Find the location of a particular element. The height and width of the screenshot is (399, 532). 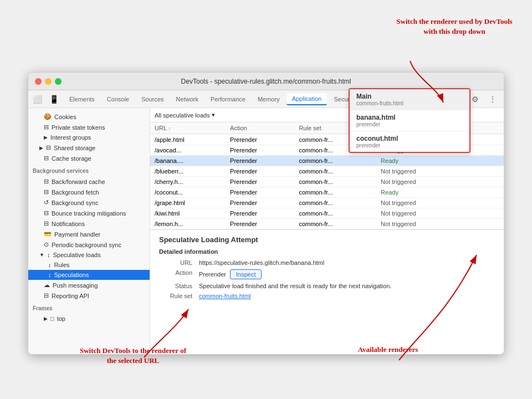

sidebar-label-cookies: Cookies is located at coordinates (65, 117).